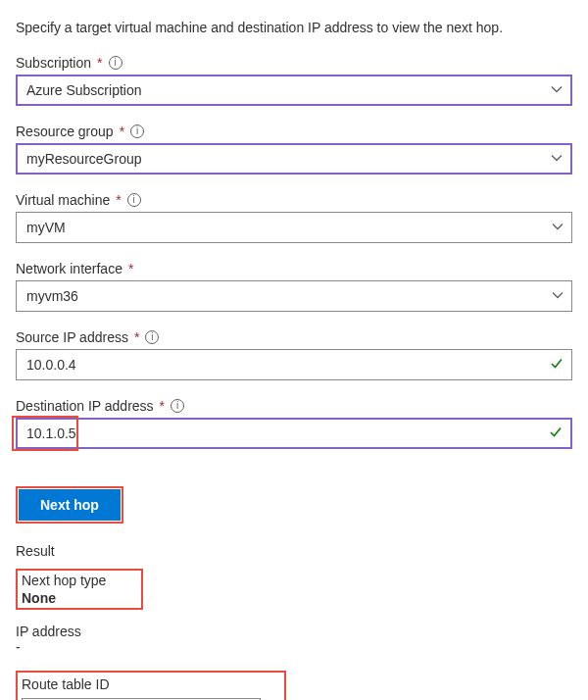  What do you see at coordinates (70, 505) in the screenshot?
I see `next-hop-button: Next hop` at bounding box center [70, 505].